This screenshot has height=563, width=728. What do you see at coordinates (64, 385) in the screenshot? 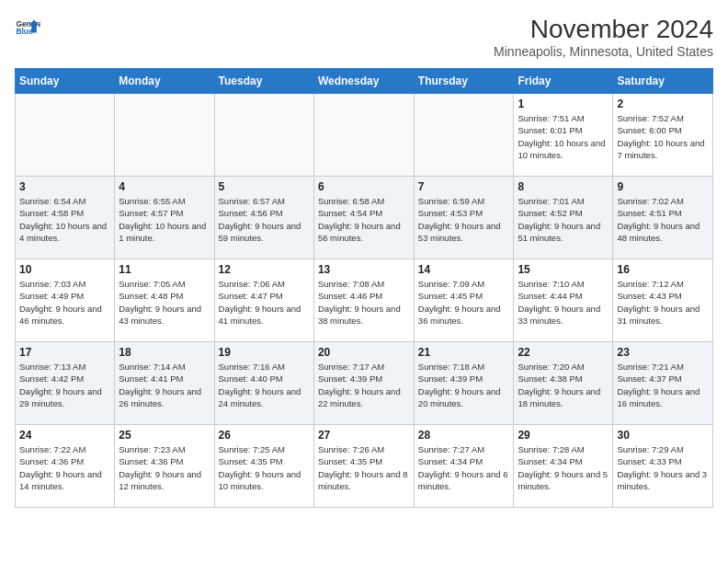
I see `day-info: Sunrise: 7:13 AM Sunset: 4:42 PM Dayligh…` at bounding box center [64, 385].